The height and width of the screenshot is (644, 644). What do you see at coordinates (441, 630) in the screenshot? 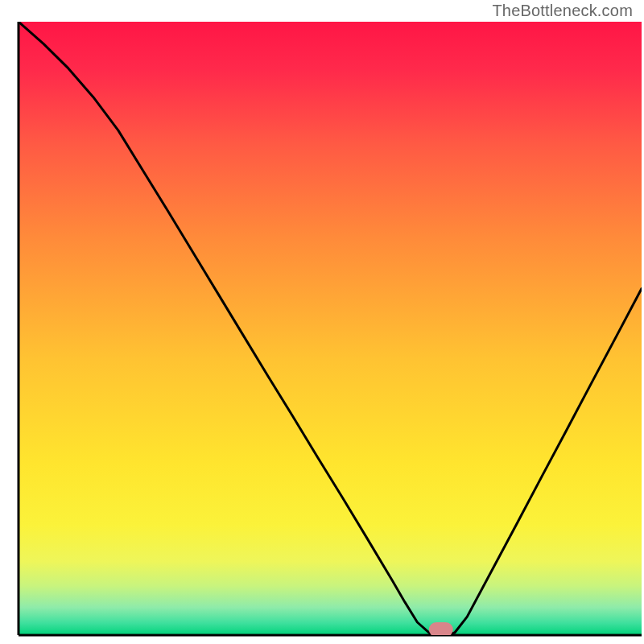
I see `series-marker` at bounding box center [441, 630].